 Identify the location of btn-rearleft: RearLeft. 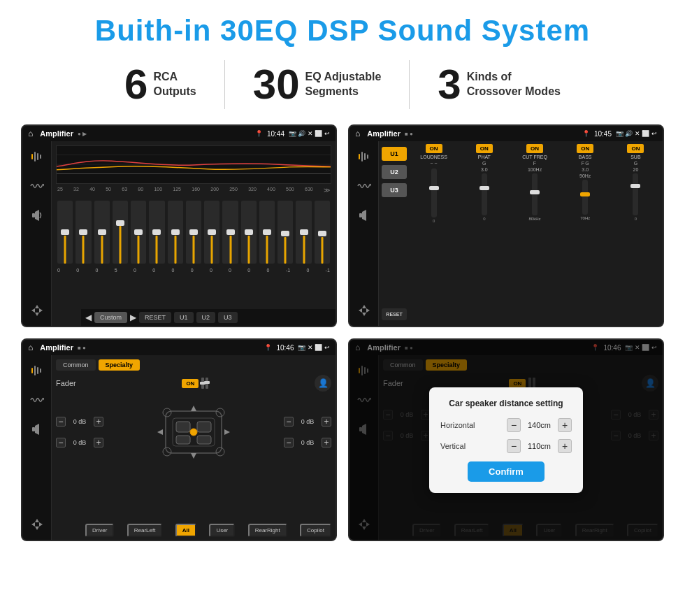
(145, 530).